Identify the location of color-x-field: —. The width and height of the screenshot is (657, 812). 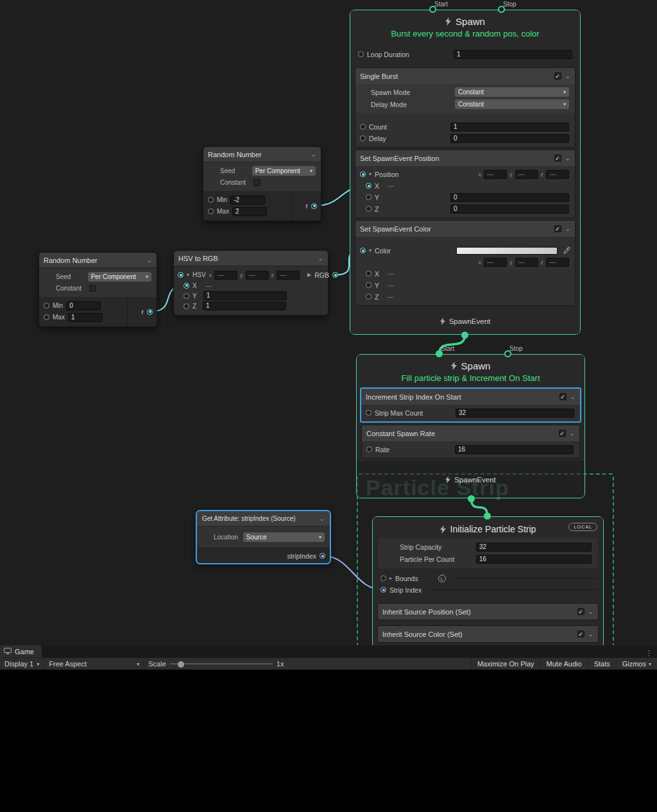
(495, 262).